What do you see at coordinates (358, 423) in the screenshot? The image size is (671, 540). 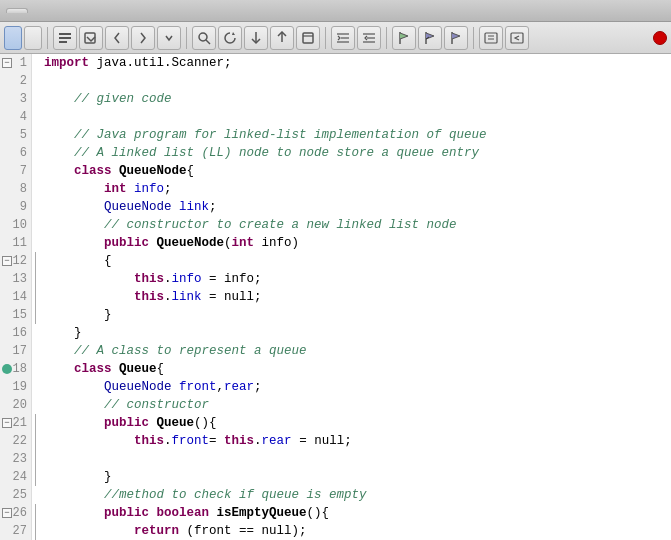 I see `code-line: public Queue(){` at bounding box center [358, 423].